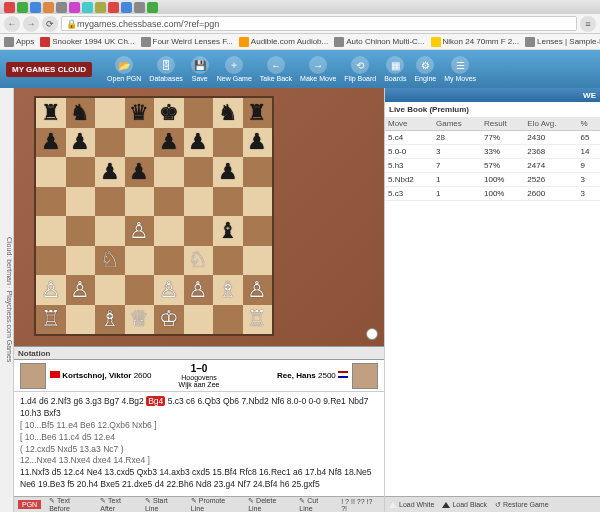 This screenshot has width=600, height=512. I want to click on square-f4, so click(199, 231).